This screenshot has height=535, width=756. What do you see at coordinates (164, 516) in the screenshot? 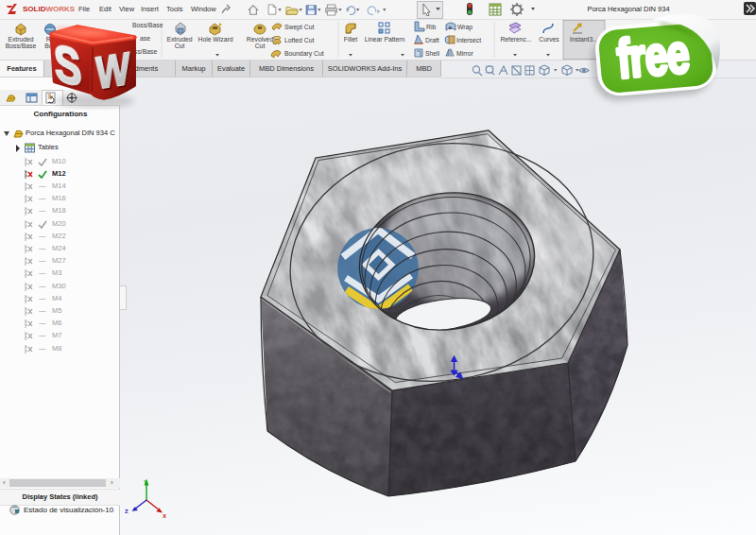
I see `svg-text: X` at bounding box center [164, 516].